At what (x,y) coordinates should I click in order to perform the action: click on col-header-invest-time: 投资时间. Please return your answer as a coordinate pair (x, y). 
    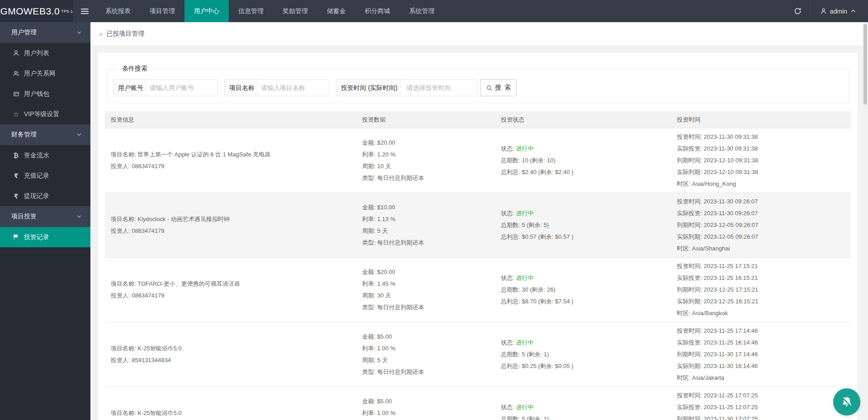
    Looking at the image, I should click on (761, 120).